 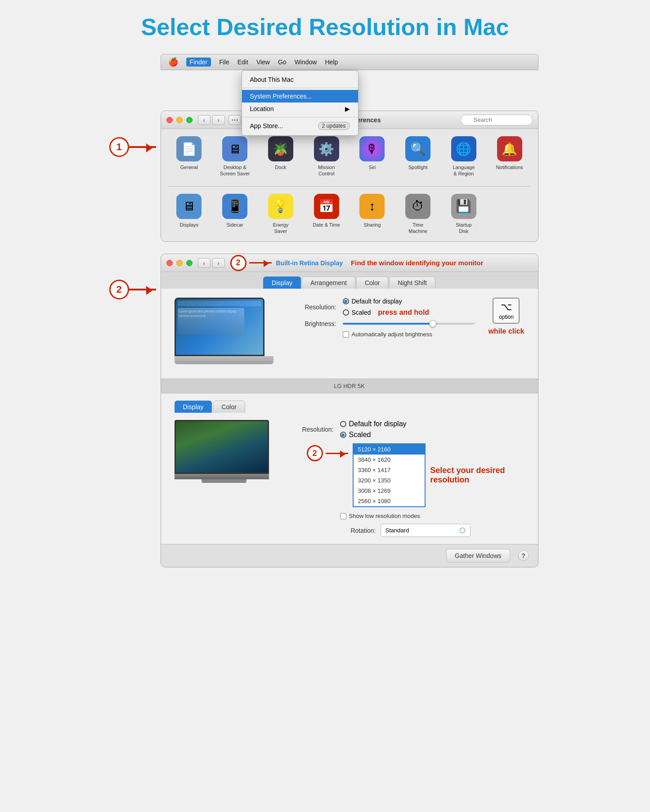 What do you see at coordinates (235, 214) in the screenshot?
I see `icon-sidecar: 📱 Sidecar` at bounding box center [235, 214].